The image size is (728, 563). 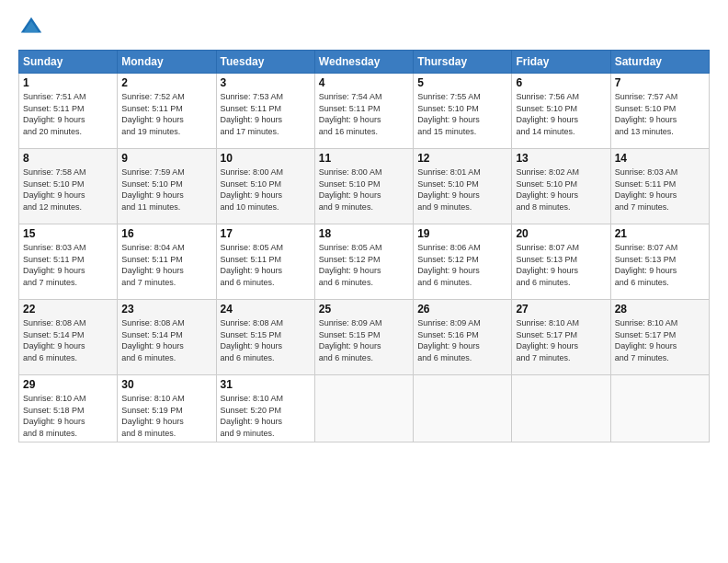 What do you see at coordinates (364, 309) in the screenshot?
I see `day-number: 25` at bounding box center [364, 309].